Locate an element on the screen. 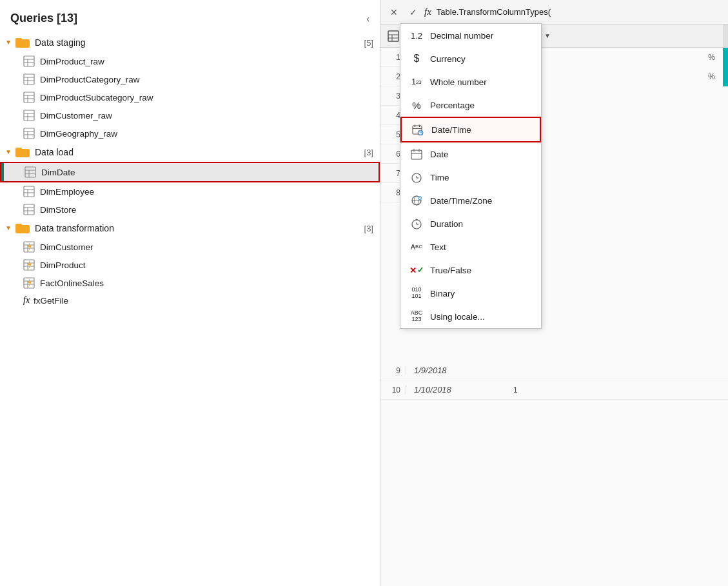 This screenshot has height=586, width=728. pct-labels: % % is located at coordinates (712, 67).